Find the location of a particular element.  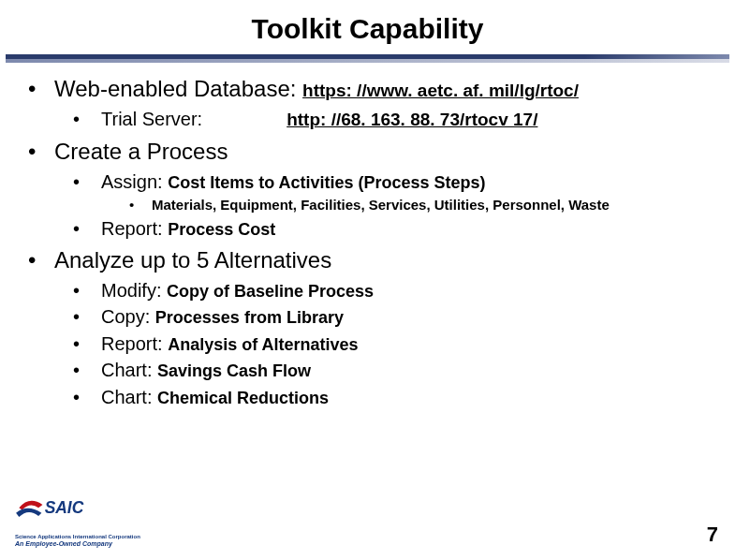

analyze-prefix: Modify: is located at coordinates (134, 290).